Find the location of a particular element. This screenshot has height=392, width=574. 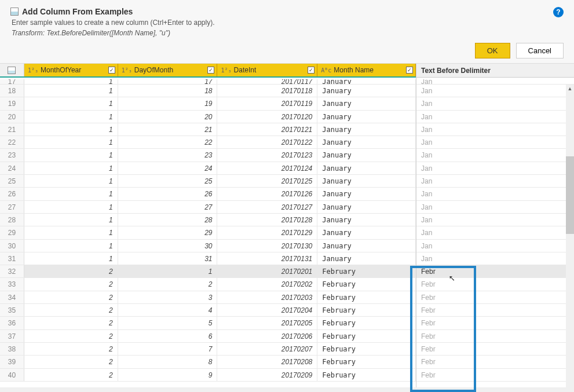

row-number: 40 is located at coordinates (12, 375).